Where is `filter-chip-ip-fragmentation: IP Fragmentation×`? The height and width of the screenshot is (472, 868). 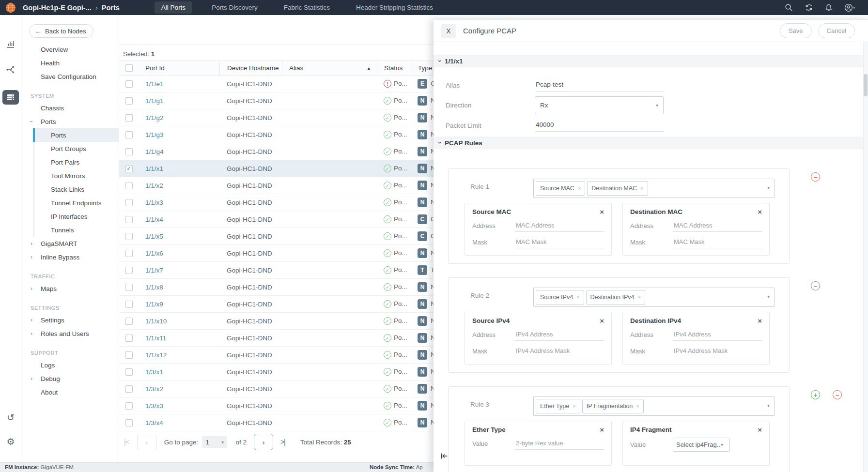
filter-chip-ip-fragmentation: IP Fragmentation× is located at coordinates (613, 406).